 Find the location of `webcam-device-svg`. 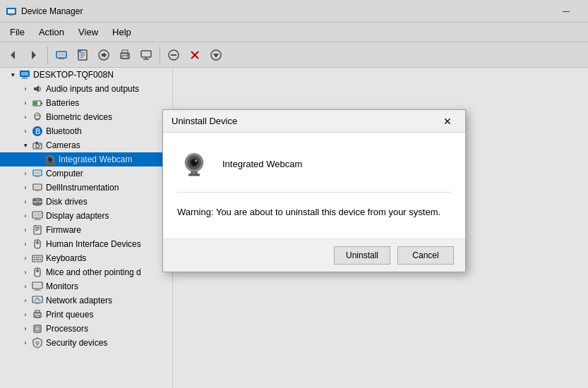

webcam-device-svg is located at coordinates (194, 164).